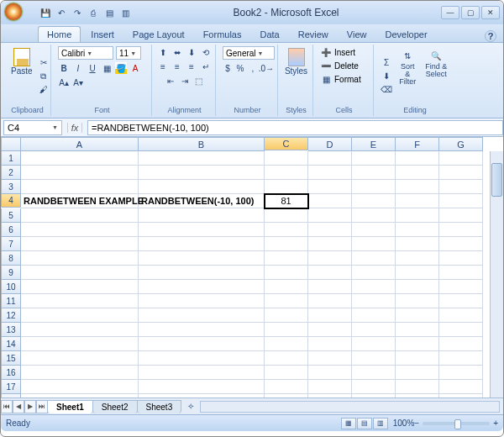 The image size is (504, 437). Describe the element at coordinates (80, 230) in the screenshot. I see `cell-A6` at that location.